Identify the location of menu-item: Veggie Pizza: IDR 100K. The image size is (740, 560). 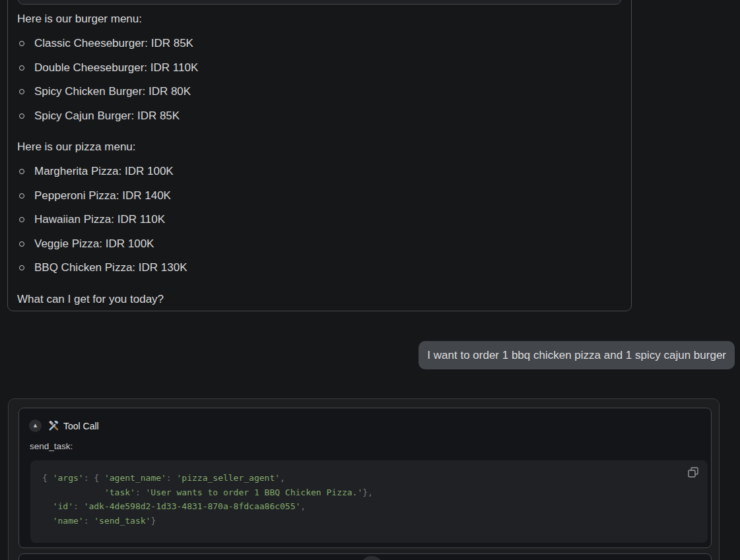
(320, 244).